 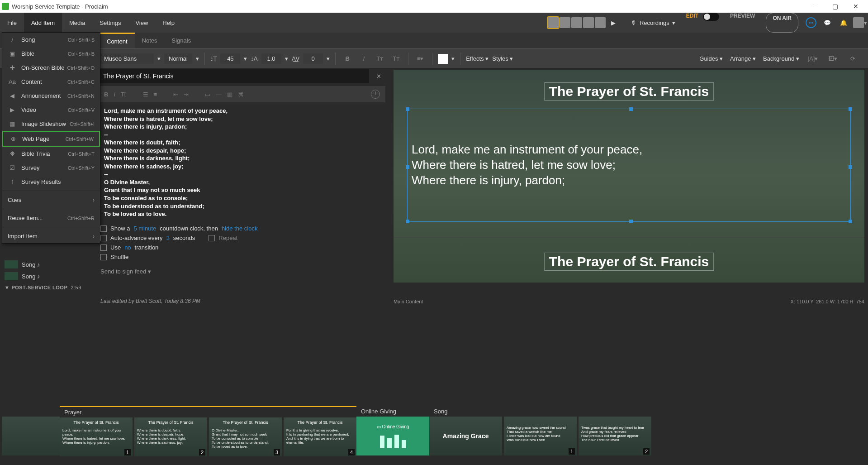 What do you see at coordinates (110, 23) in the screenshot?
I see `menu-settings: Settings` at bounding box center [110, 23].